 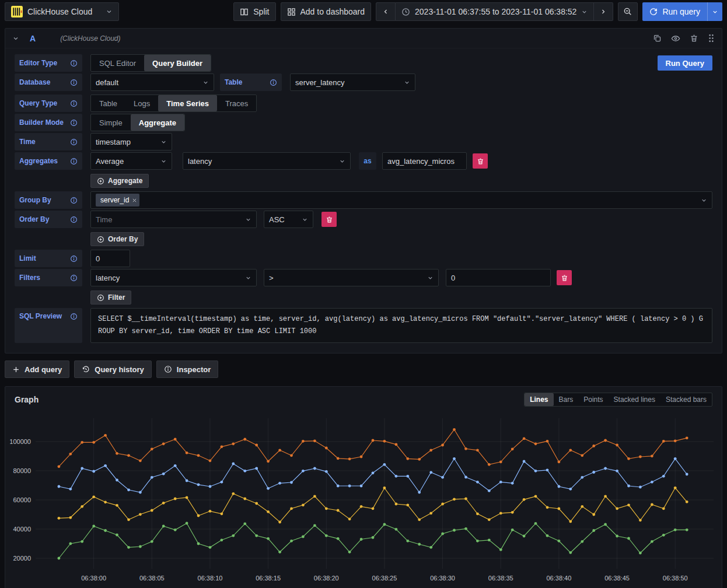 What do you see at coordinates (254, 12) in the screenshot?
I see `split-button: Split` at bounding box center [254, 12].